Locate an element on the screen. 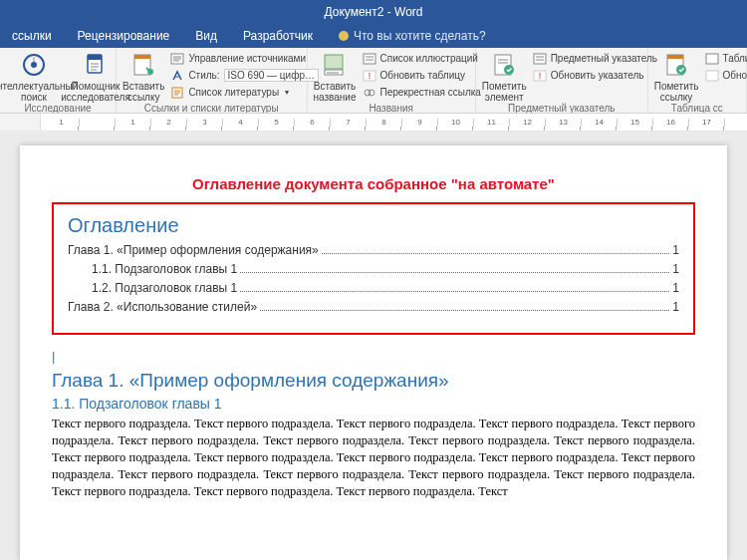 This screenshot has width=747, height=560. group-captions-title: Названия is located at coordinates (391, 108).